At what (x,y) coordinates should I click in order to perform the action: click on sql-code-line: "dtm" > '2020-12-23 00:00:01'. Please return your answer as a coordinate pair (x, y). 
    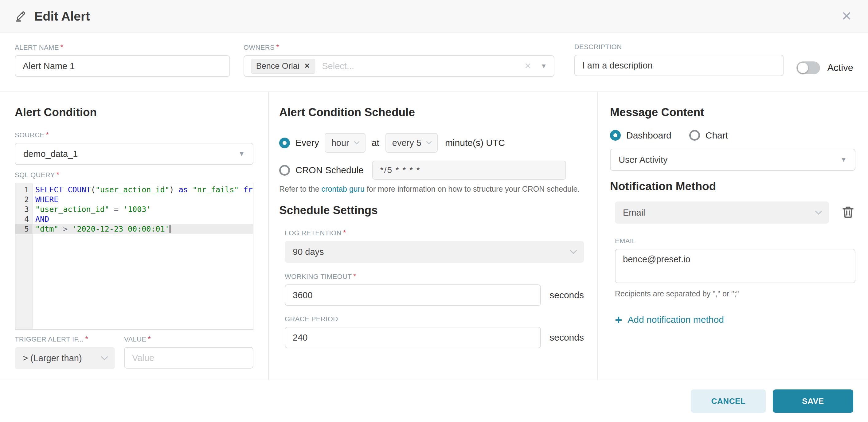
    Looking at the image, I should click on (143, 229).